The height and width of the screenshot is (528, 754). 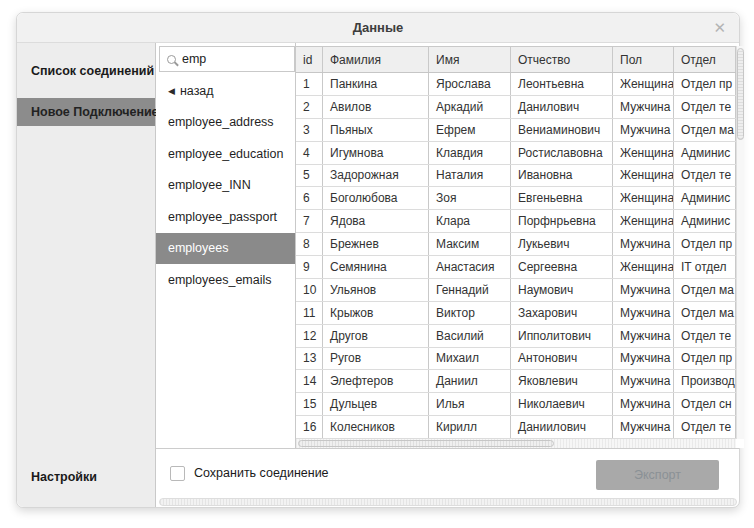 What do you see at coordinates (310, 381) in the screenshot?
I see `table-cell: 14` at bounding box center [310, 381].